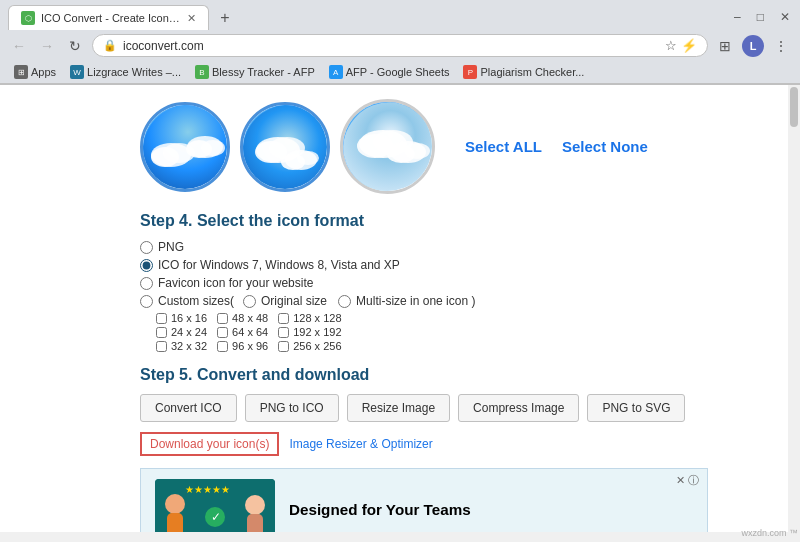 This screenshot has height=542, width=800. I want to click on apps-favicon: ⊞, so click(21, 72).